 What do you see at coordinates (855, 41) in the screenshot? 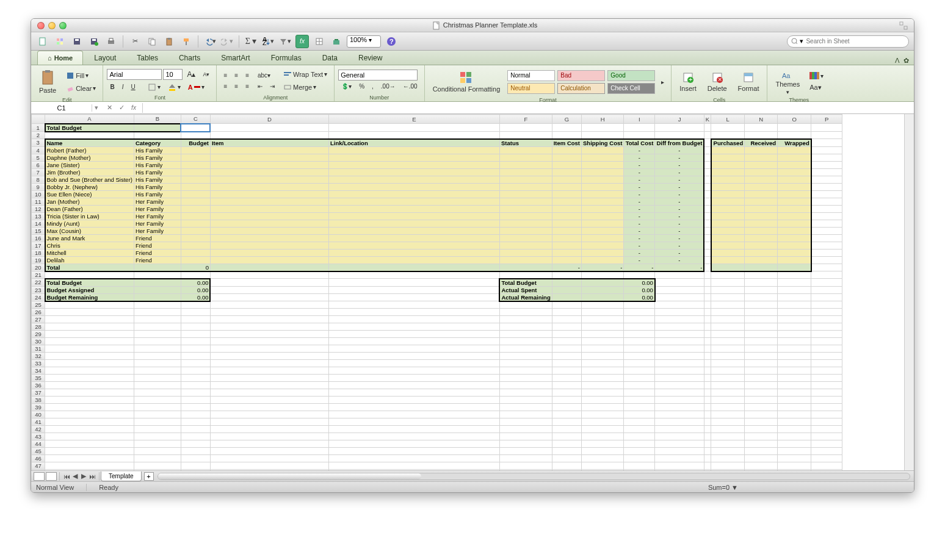
I see `search-input` at bounding box center [855, 41].